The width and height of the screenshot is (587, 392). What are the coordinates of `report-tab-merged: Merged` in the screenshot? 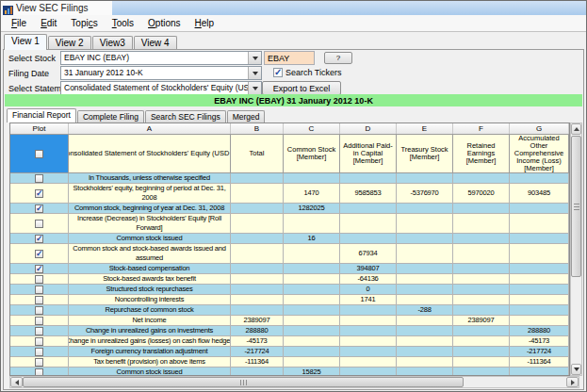 It's located at (247, 117).